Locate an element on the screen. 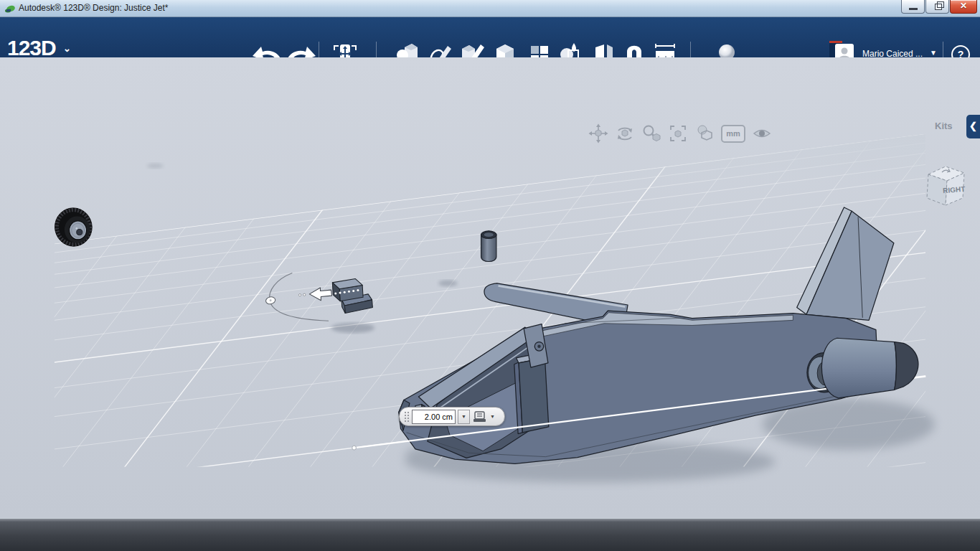  drag-handle is located at coordinates (407, 417).